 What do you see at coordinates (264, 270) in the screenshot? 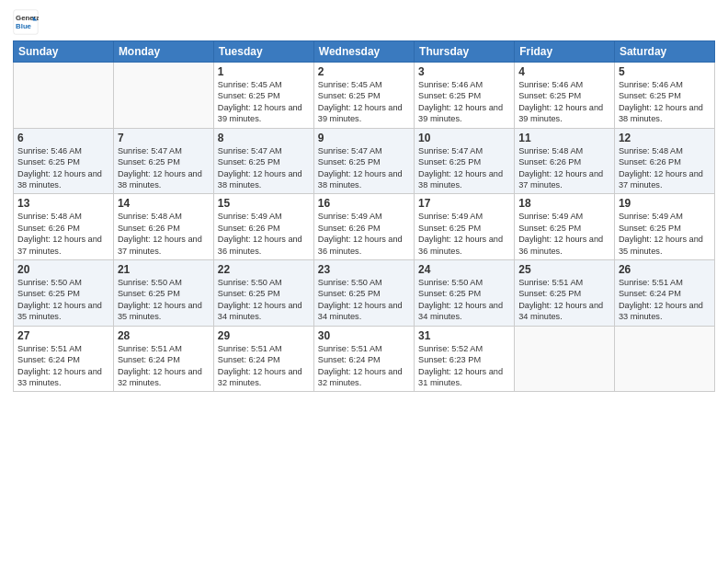
I see `day-number: 22` at bounding box center [264, 270].